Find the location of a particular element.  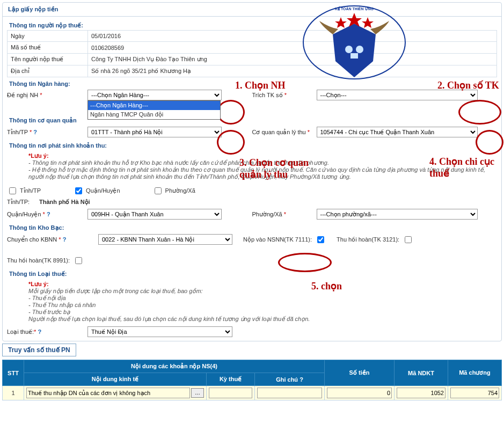

query-tax-button: Truy vấn số thuế PN is located at coordinates (39, 350).